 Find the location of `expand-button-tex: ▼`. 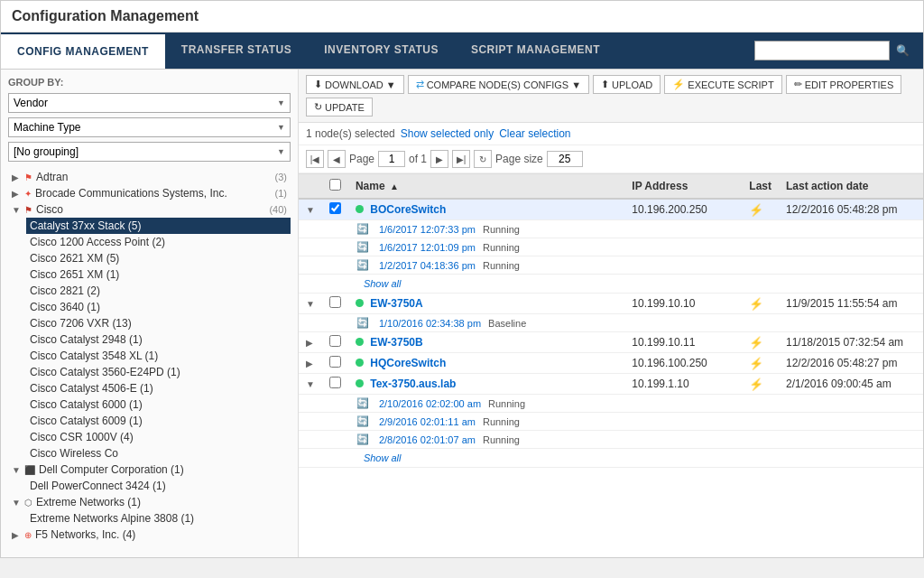

expand-button-tex: ▼ is located at coordinates (310, 385).